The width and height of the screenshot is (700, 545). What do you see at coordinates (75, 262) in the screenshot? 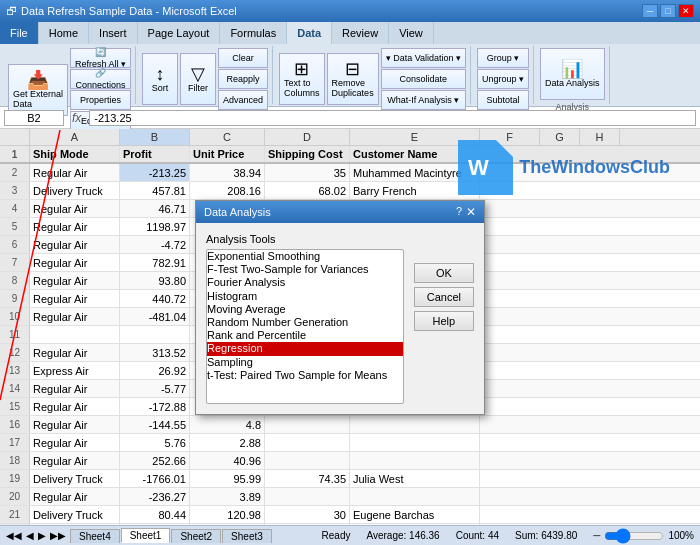
I see `cell-r7-c0: Regular Air` at bounding box center [75, 262].